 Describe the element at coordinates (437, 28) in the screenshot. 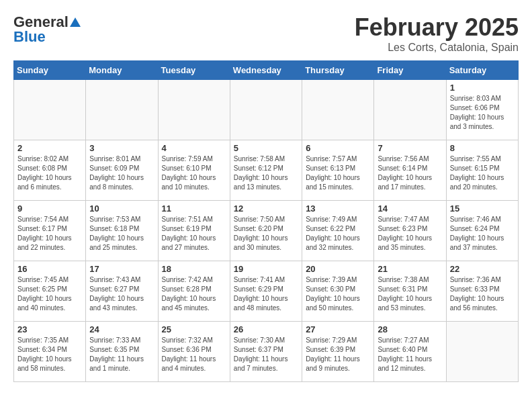

I see `month-title: February 2025` at that location.